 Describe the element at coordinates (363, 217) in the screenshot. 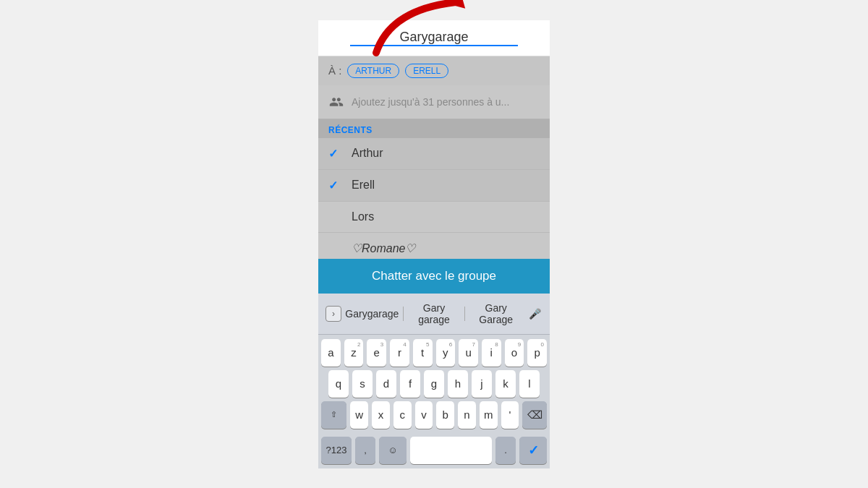

I see `contact-name-lors: Lors` at that location.